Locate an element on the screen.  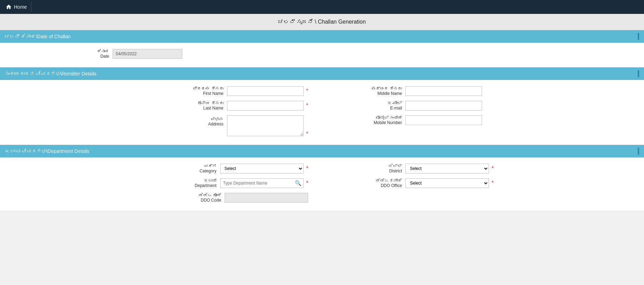
address-label: ವಿಳಾಸ Address is located at coordinates (201, 122).